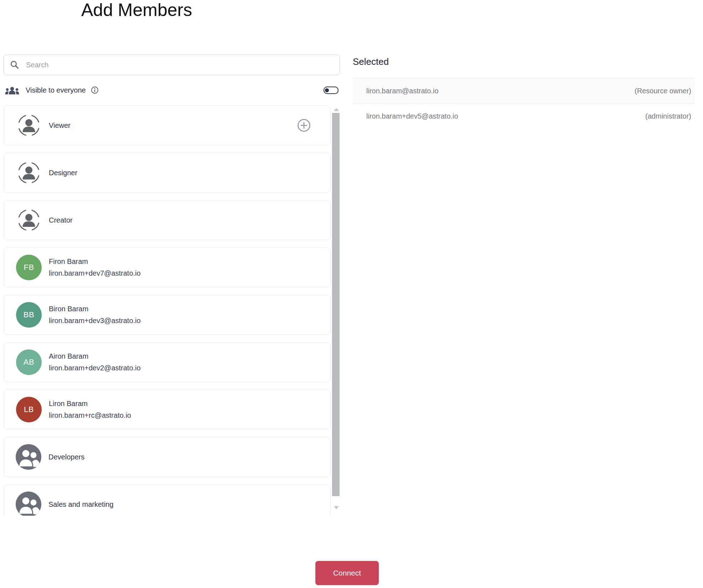  What do you see at coordinates (95, 321) in the screenshot?
I see `user-email: liron.baram+dev3@astrato.io` at bounding box center [95, 321].